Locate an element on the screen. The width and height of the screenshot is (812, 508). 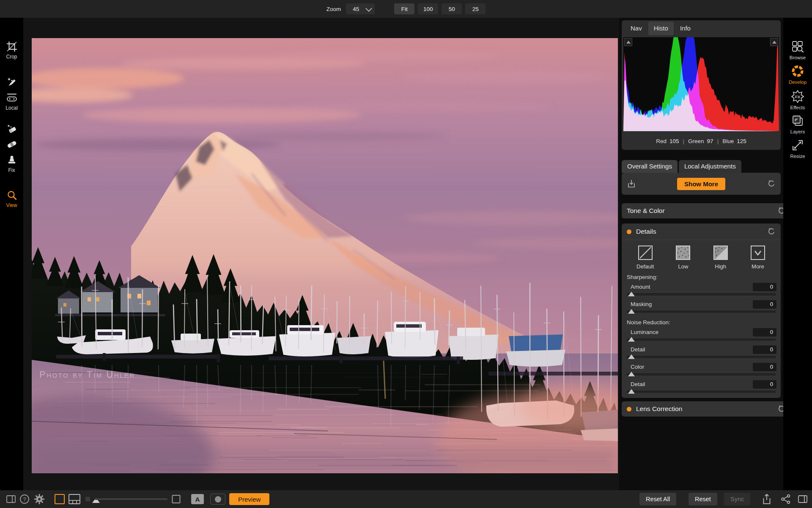
develop-icon is located at coordinates (798, 71).